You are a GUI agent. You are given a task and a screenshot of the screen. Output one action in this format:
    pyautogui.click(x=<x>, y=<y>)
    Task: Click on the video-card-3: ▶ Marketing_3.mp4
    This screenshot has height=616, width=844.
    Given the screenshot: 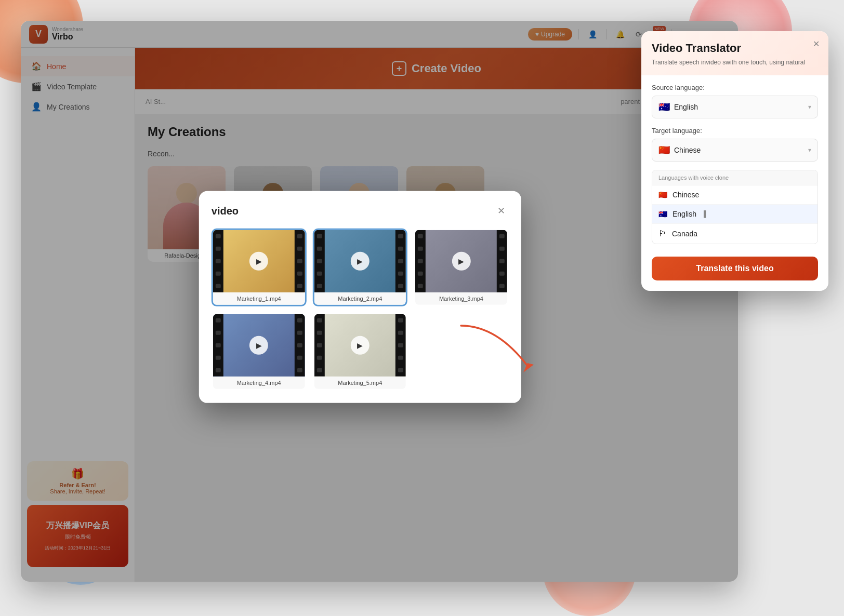 What is the action you would take?
    pyautogui.click(x=461, y=267)
    